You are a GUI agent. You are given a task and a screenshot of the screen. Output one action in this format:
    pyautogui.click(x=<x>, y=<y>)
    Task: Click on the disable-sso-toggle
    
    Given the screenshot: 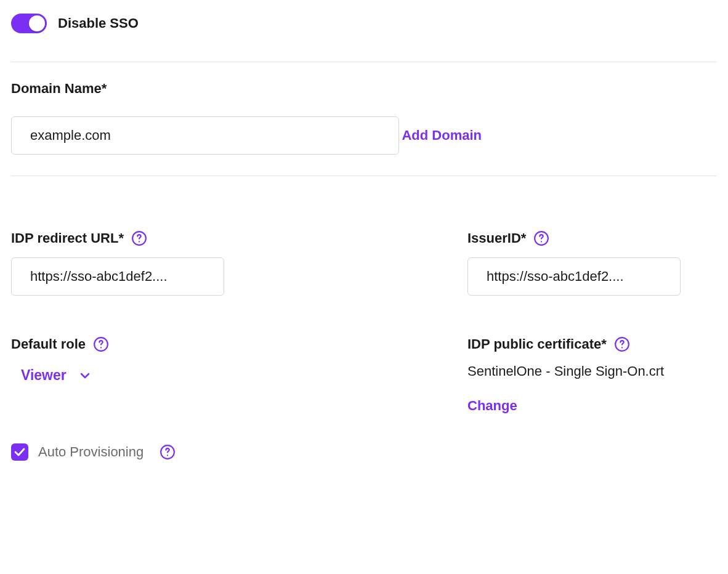 What is the action you would take?
    pyautogui.click(x=29, y=23)
    